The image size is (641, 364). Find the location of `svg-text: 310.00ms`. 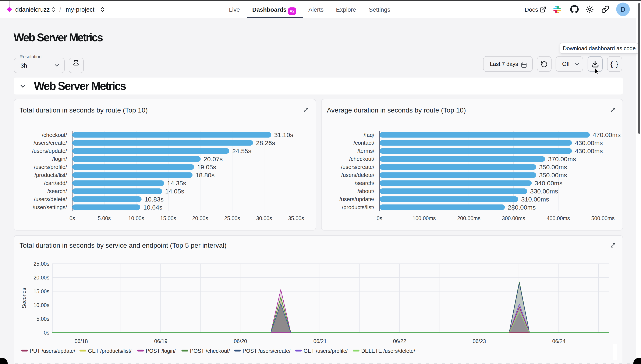

svg-text: 310.00ms is located at coordinates (535, 199).